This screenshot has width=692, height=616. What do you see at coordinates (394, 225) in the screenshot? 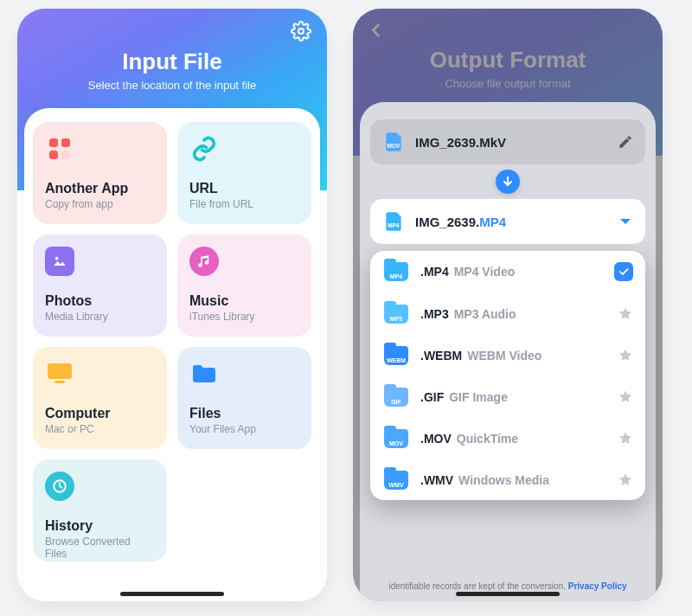
I see `svg-text: MP4` at bounding box center [394, 225].